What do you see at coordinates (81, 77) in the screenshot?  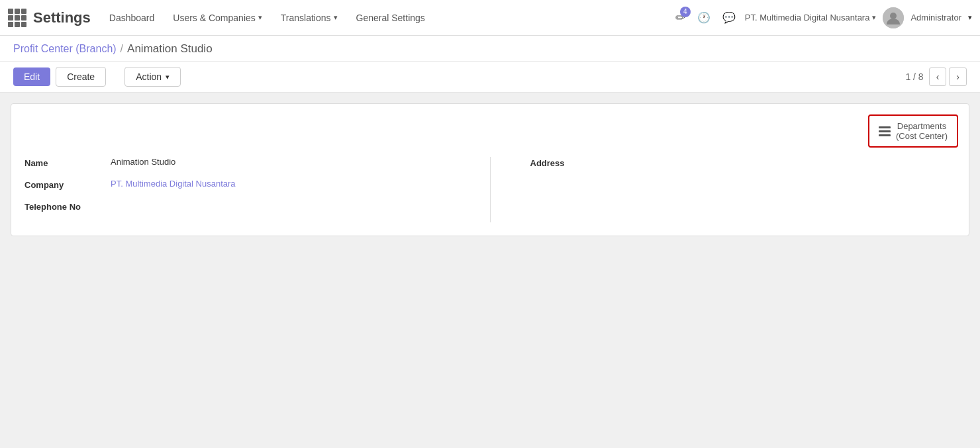 I see `create-button: Create` at bounding box center [81, 77].